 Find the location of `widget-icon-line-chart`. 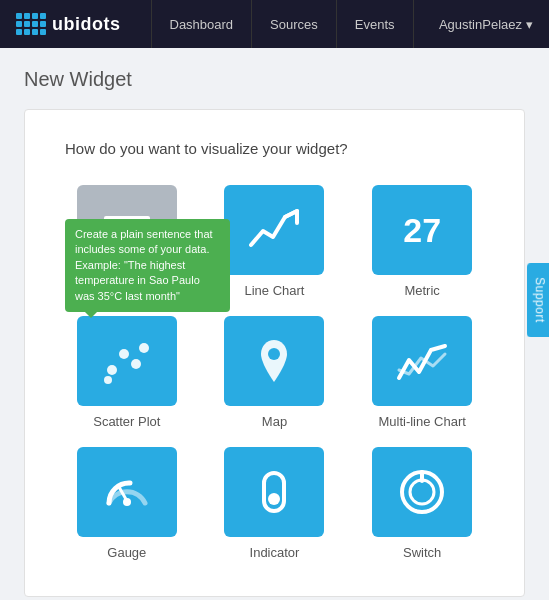

widget-icon-line-chart is located at coordinates (274, 230).